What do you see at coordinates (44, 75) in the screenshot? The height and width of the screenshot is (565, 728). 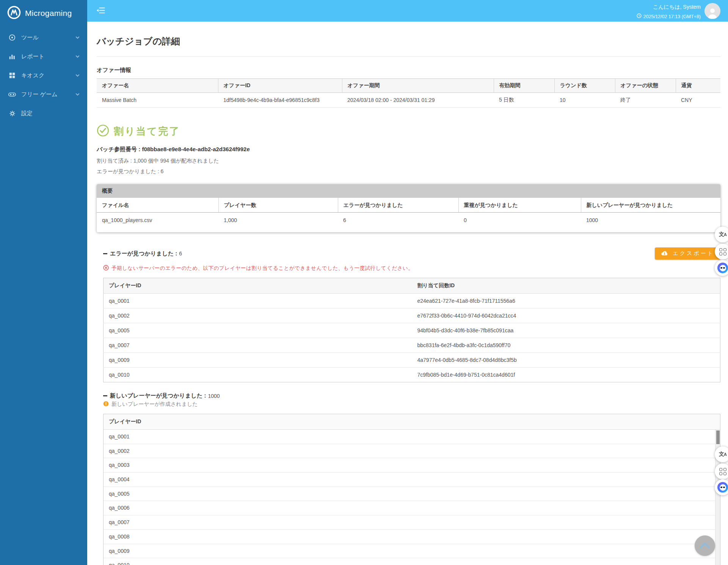 I see `sidebar-nav: ツール レポート キオスク フリー ゲー` at bounding box center [44, 75].